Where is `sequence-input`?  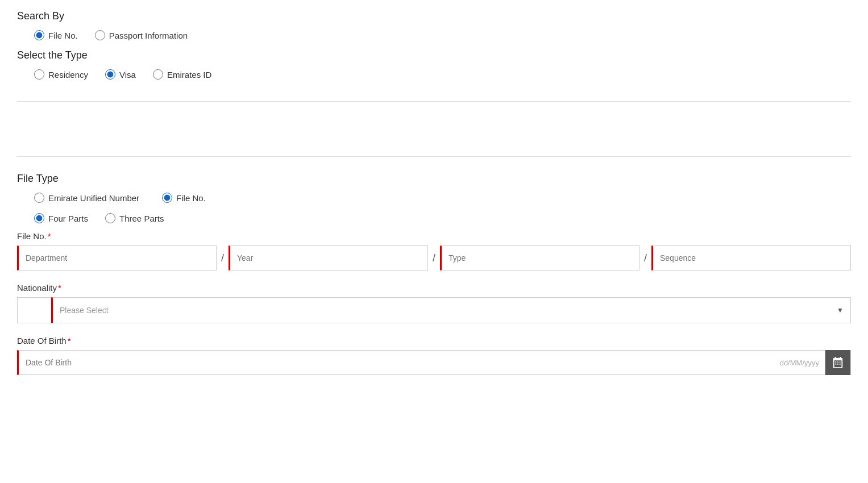
sequence-input is located at coordinates (751, 258).